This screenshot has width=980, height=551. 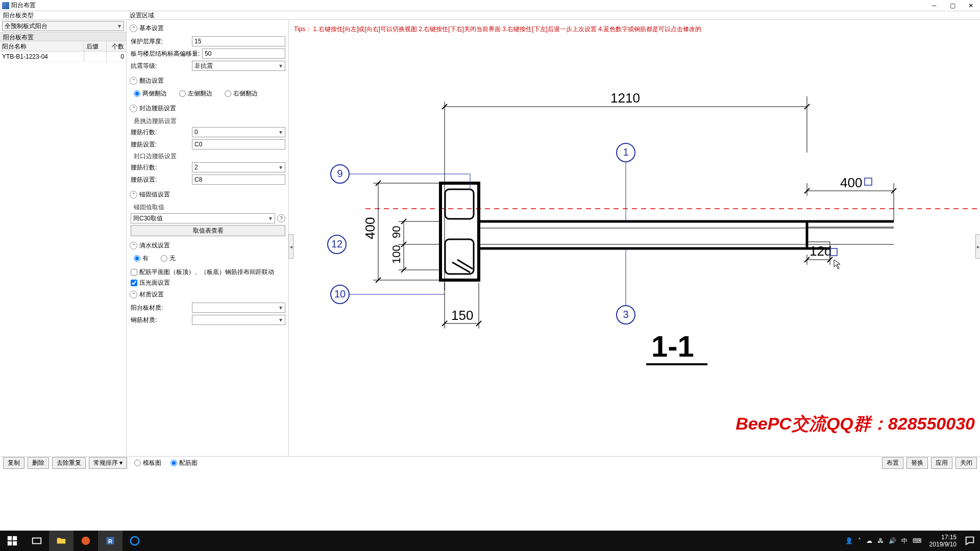 I want to click on type-label: 阳台板类型, so click(x=63, y=15).